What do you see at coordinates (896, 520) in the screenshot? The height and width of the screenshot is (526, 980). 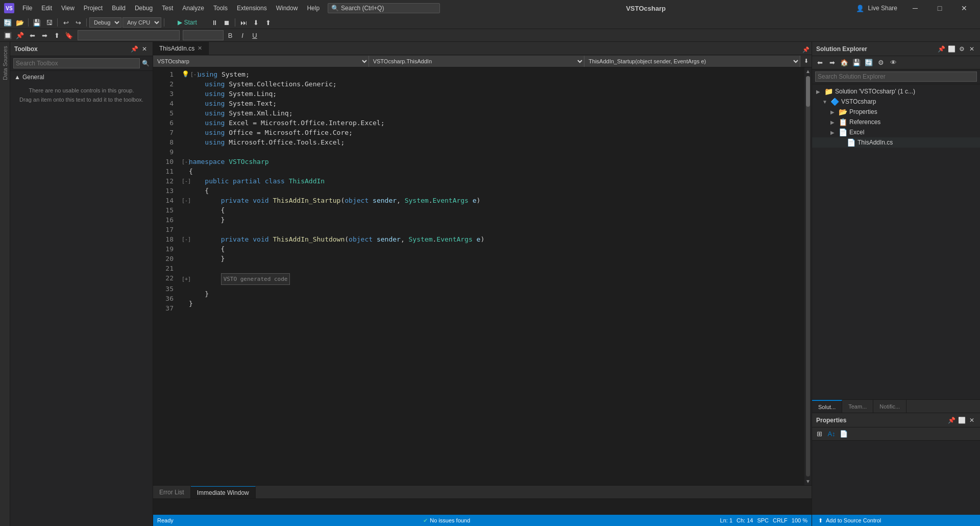 I see `add-source-control-bar: ⬆ Add to Source Control` at bounding box center [896, 520].